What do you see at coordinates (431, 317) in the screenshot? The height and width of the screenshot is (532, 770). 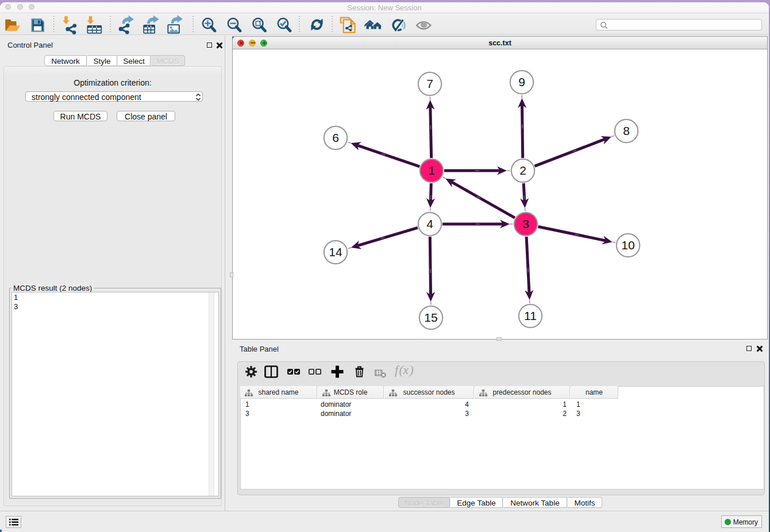 I see `svg-text: 15` at bounding box center [431, 317].